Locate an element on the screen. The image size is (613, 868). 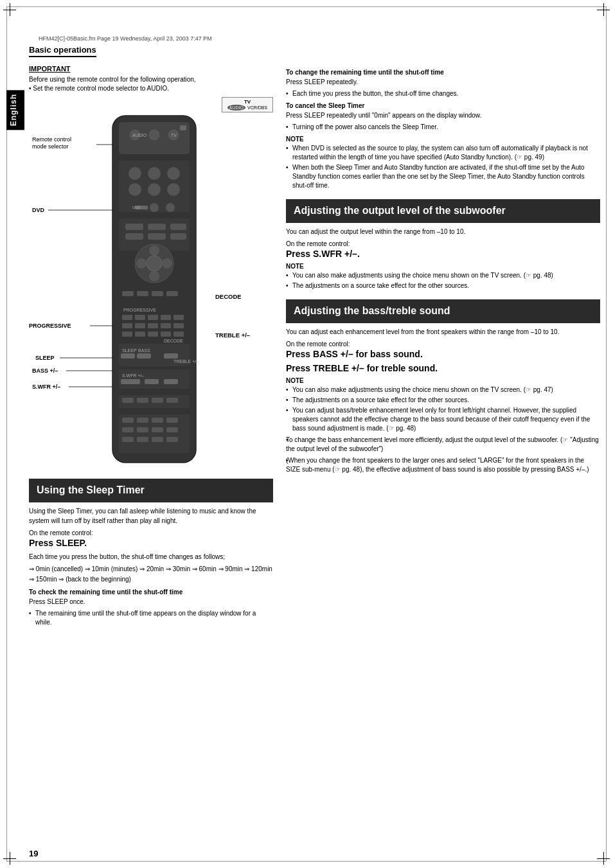
change-remaining-heading: To change the remaining time until the s… is located at coordinates (443, 72).